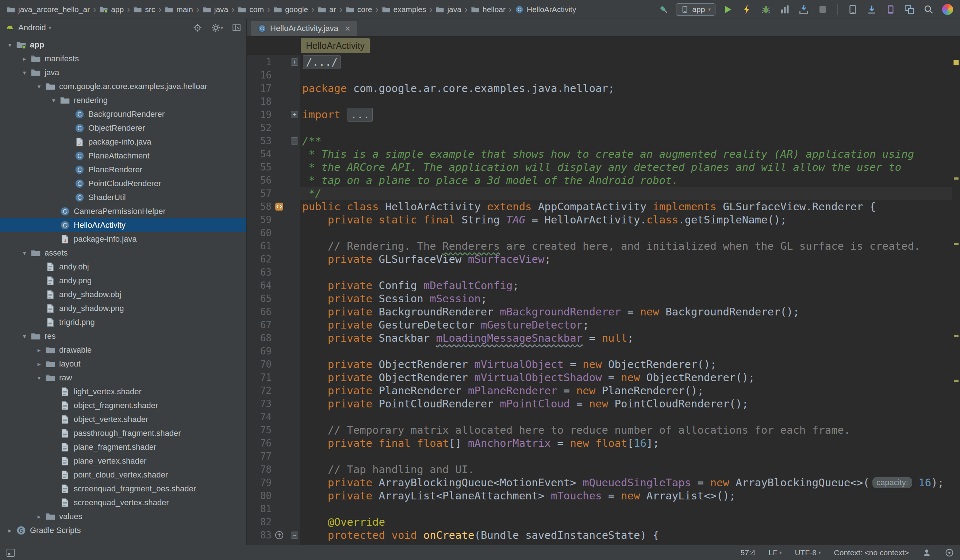 This screenshot has height=560, width=960. Describe the element at coordinates (785, 10) in the screenshot. I see `profile-button` at that location.